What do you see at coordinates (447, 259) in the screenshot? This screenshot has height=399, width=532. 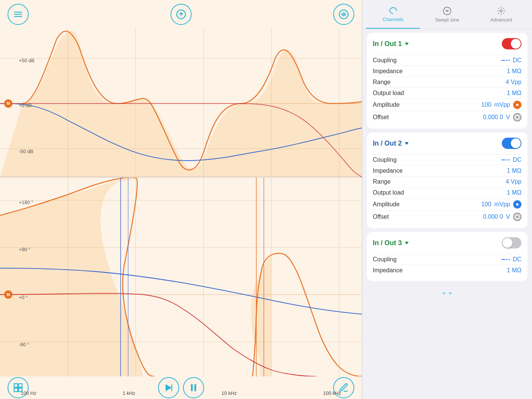 I see `channel-3-coupling-row: Coupling DC` at bounding box center [447, 259].